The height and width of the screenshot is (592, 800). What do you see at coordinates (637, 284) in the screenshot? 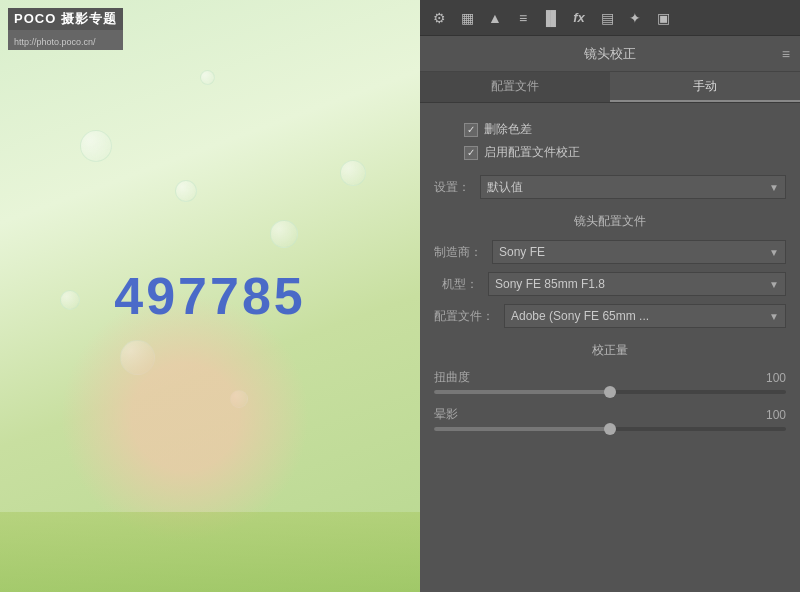
I see `model-select: Sony FE 85mm F1.8 ▼` at bounding box center [637, 284].